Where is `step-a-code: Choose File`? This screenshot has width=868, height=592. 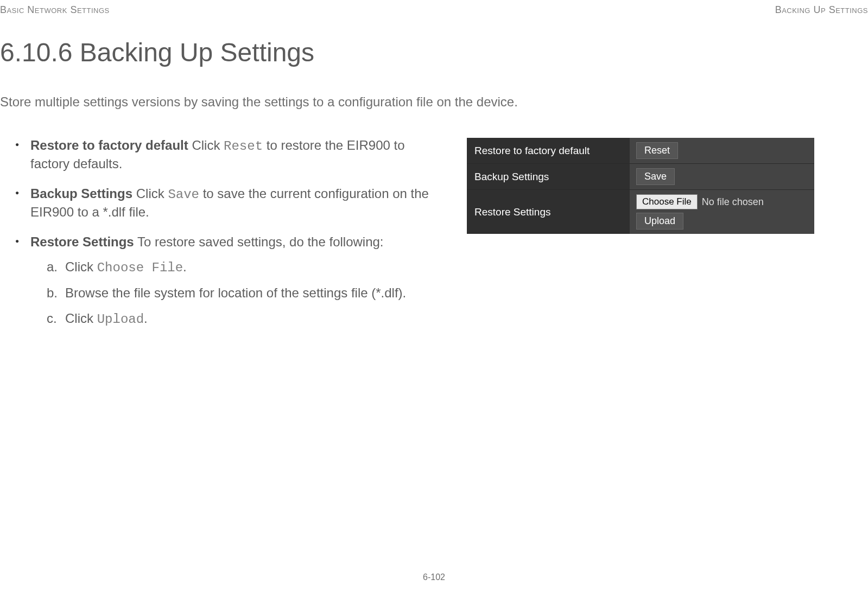 step-a-code: Choose File is located at coordinates (140, 268).